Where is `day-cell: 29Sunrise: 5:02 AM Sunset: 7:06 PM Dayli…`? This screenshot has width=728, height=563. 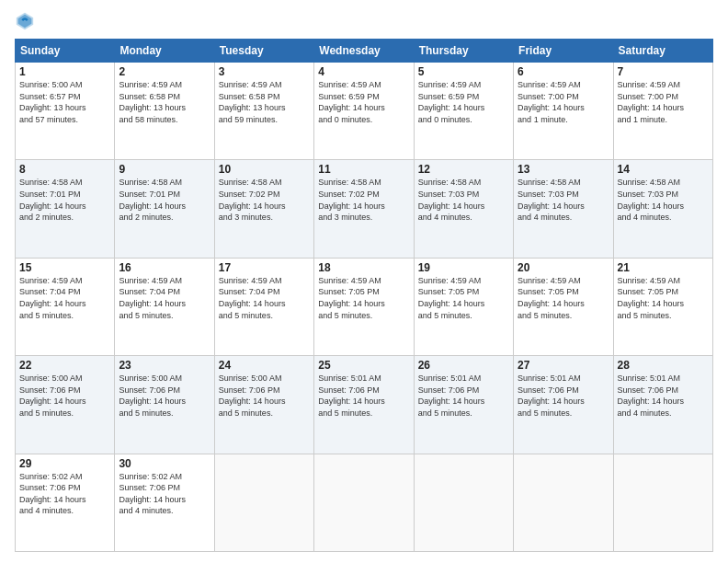 day-cell: 29Sunrise: 5:02 AM Sunset: 7:06 PM Dayli… is located at coordinates (65, 502).